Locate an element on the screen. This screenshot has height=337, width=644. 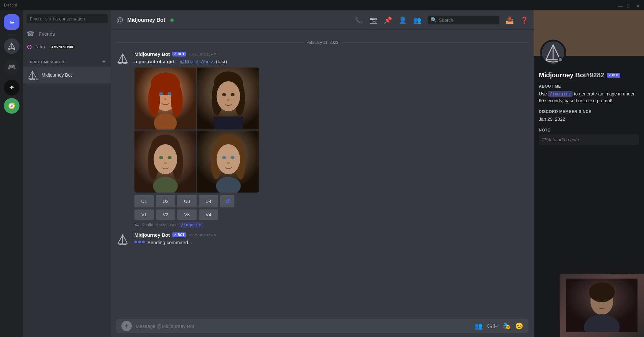
dm-section-title: DIRECT MESSAGES is located at coordinates (47, 62).